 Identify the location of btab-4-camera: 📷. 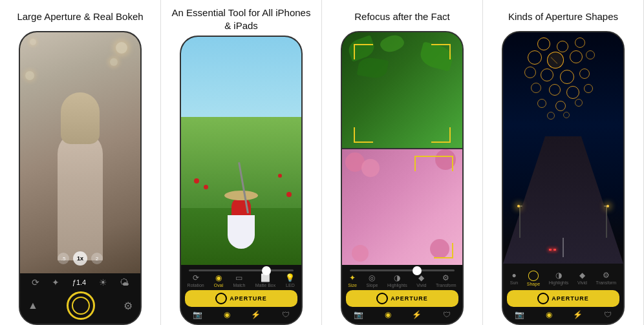
(520, 315).